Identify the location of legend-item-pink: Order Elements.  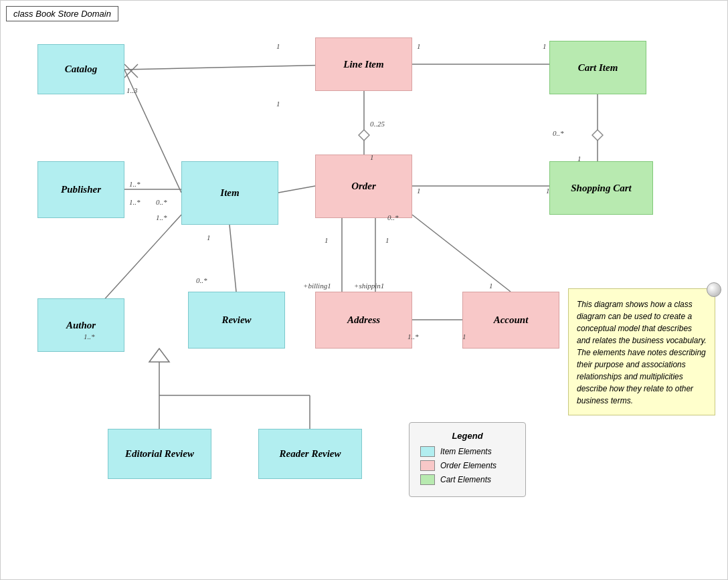
(467, 466).